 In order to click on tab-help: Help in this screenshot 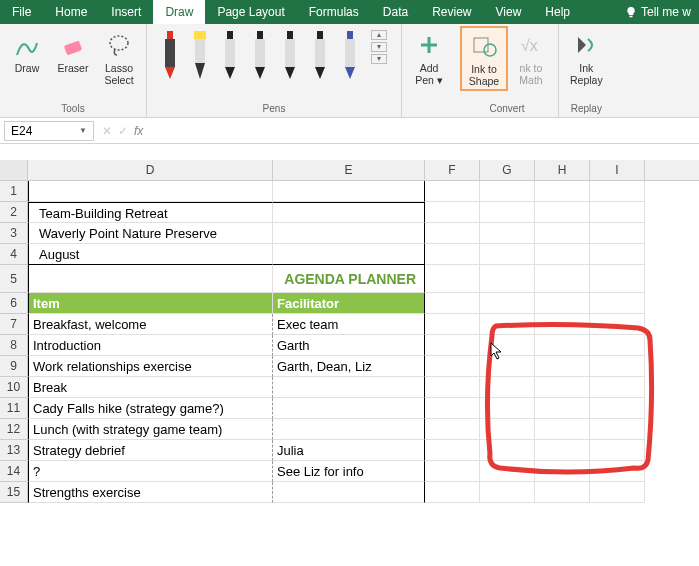, I will do `click(558, 12)`.